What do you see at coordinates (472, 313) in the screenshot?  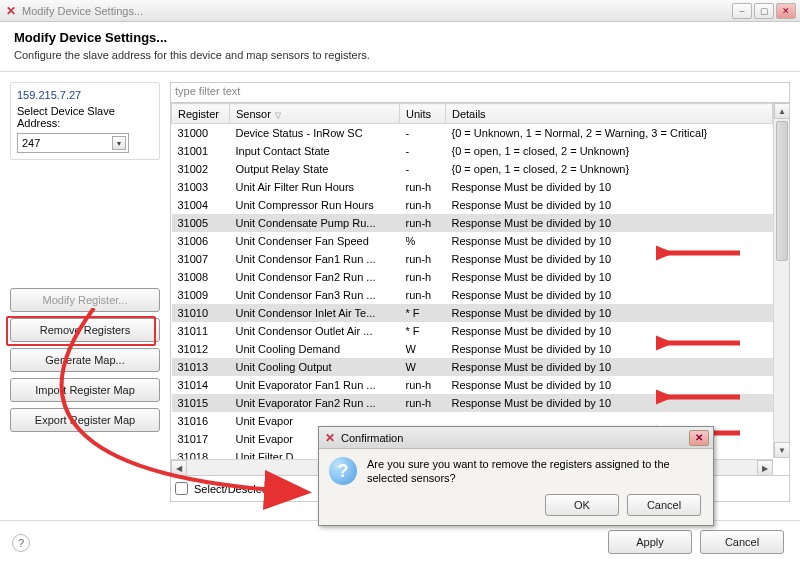 I see `table-row: 31010Unit Condensor Inlet Air Te...* FRe…` at bounding box center [472, 313].